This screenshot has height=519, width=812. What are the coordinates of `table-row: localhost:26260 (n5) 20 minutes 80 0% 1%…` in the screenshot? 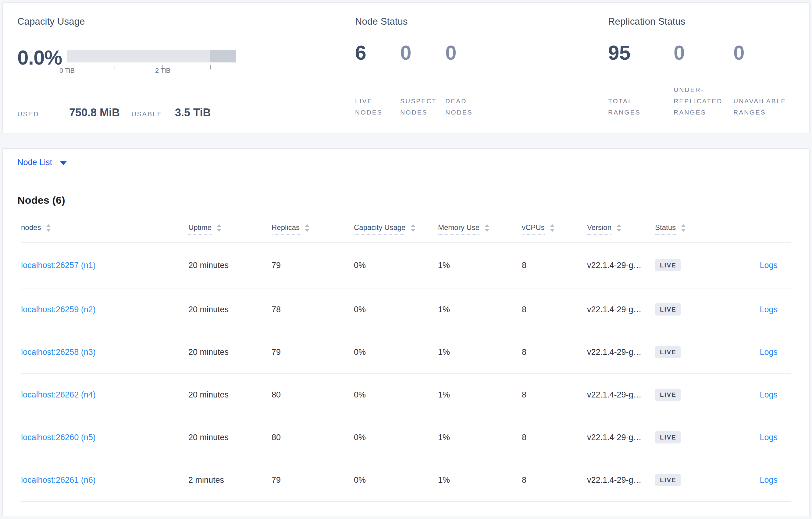 It's located at (406, 437).